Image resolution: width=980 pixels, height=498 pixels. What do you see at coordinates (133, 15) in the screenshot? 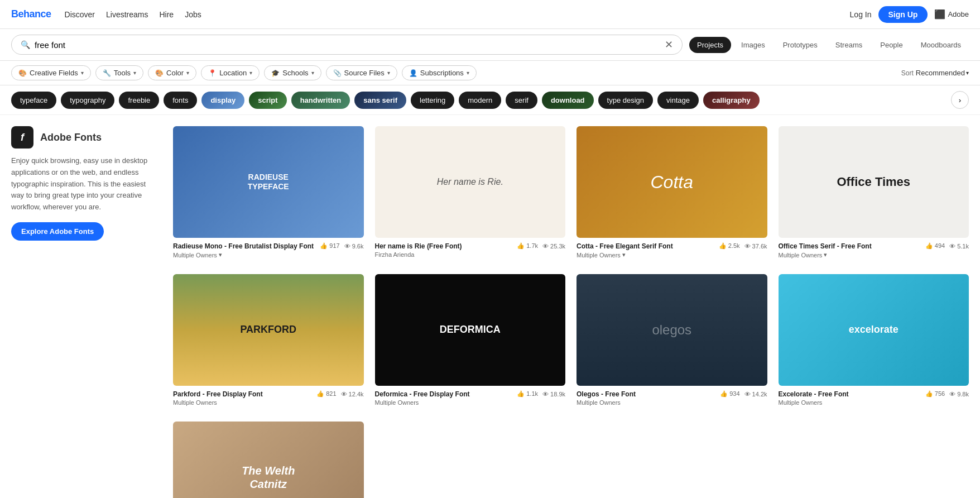
I see `main-nav: DiscoverLivestreamsHireJobs` at bounding box center [133, 15].